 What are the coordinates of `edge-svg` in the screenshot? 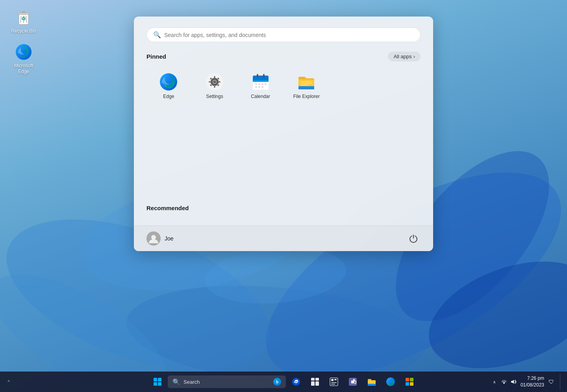 It's located at (24, 52).